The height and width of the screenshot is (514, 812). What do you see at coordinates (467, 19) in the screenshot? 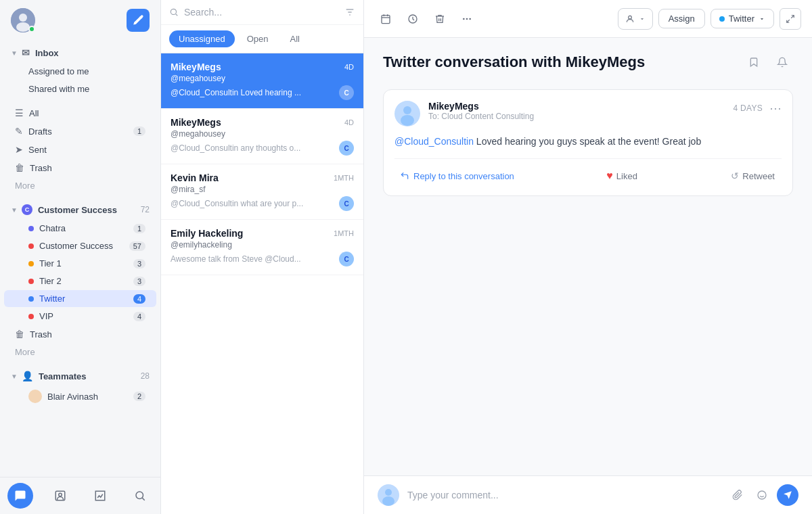
I see `toolbar-more-icon` at bounding box center [467, 19].